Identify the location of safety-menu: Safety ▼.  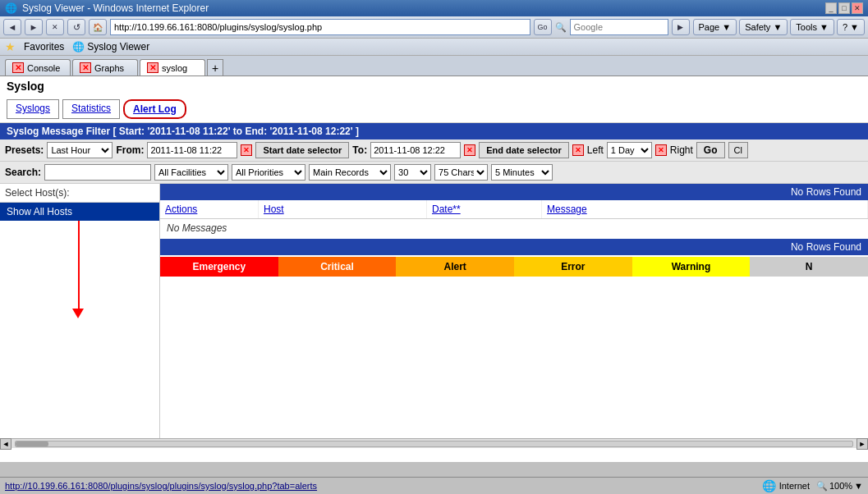
(764, 27).